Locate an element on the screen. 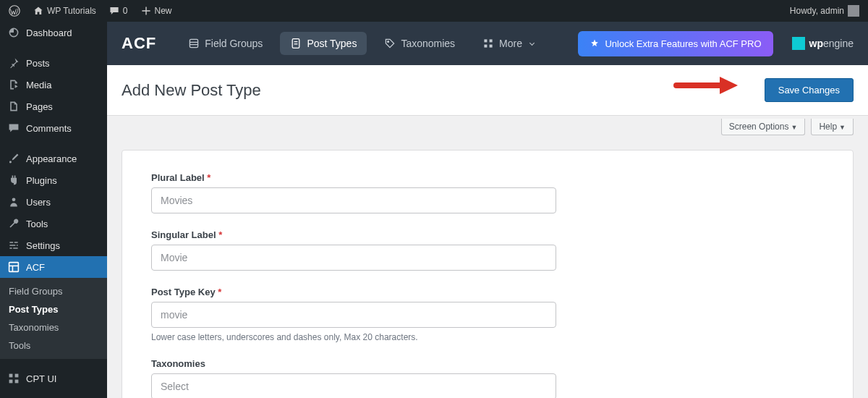  field-taxonomies: Taxonomies is located at coordinates (354, 378).